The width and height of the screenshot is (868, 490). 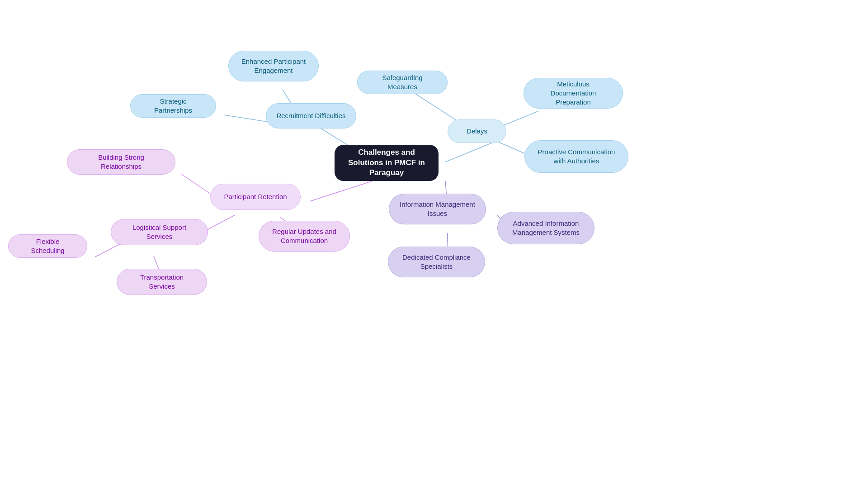 What do you see at coordinates (274, 66) in the screenshot?
I see `enhanced-node: Enhanced Participant Engagement` at bounding box center [274, 66].